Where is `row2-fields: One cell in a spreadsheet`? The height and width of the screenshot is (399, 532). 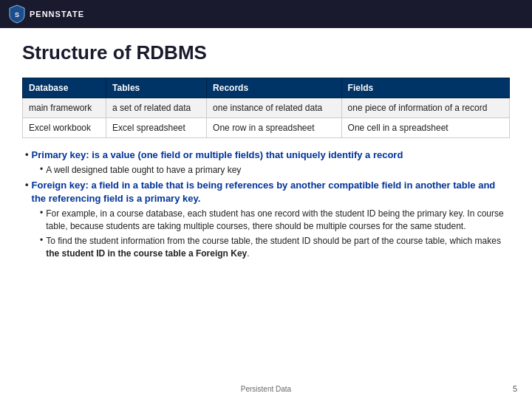 row2-fields: One cell in a spreadsheet is located at coordinates (426, 129).